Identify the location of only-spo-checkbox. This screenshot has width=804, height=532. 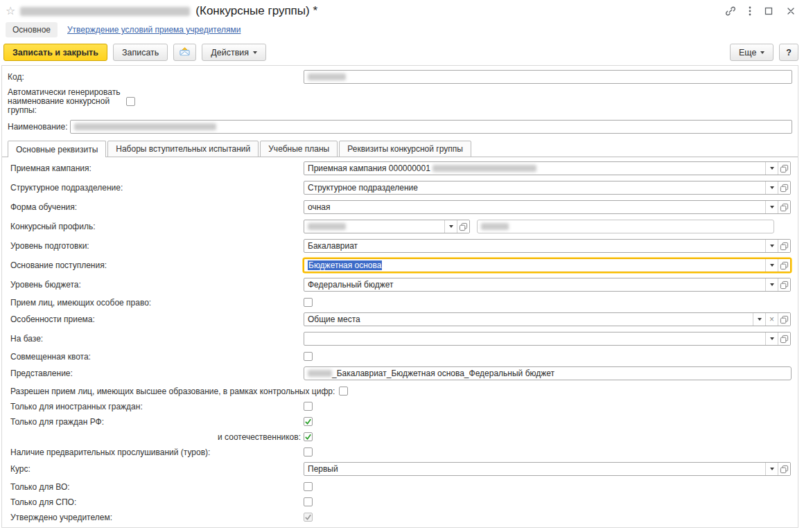
(308, 502).